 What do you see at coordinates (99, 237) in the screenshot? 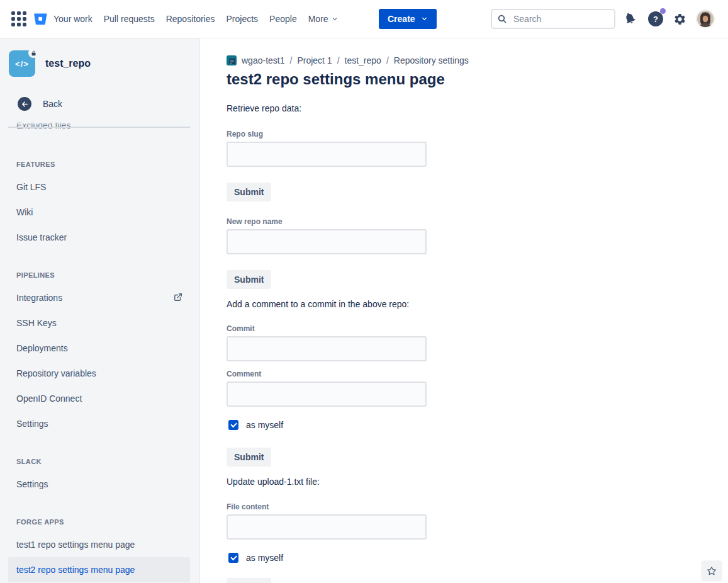
I see `sidebar-item-issue-tracker: Issue tracker` at bounding box center [99, 237].